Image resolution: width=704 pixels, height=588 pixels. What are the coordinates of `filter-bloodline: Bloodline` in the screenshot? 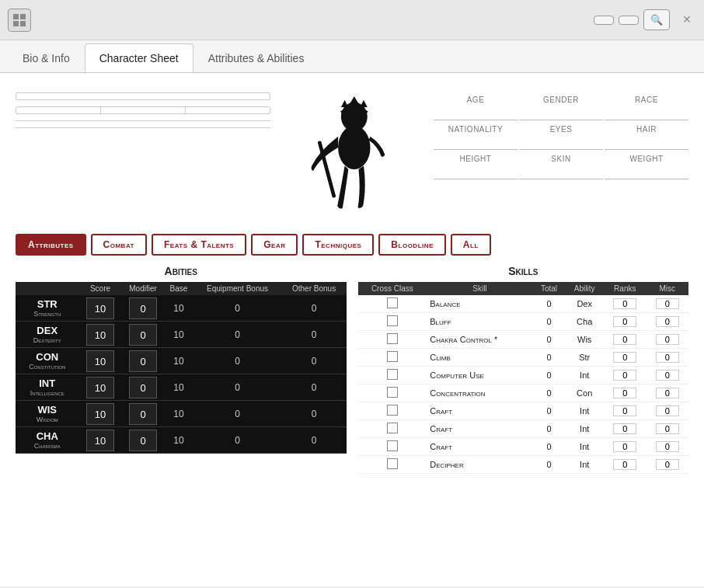 It's located at (412, 245).